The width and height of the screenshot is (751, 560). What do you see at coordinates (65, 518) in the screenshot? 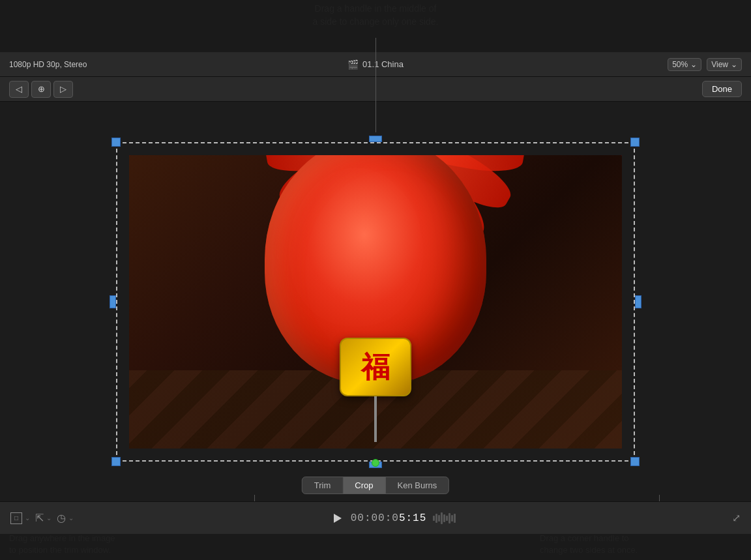
I see `speed-button: ◷ ⌄` at bounding box center [65, 518].